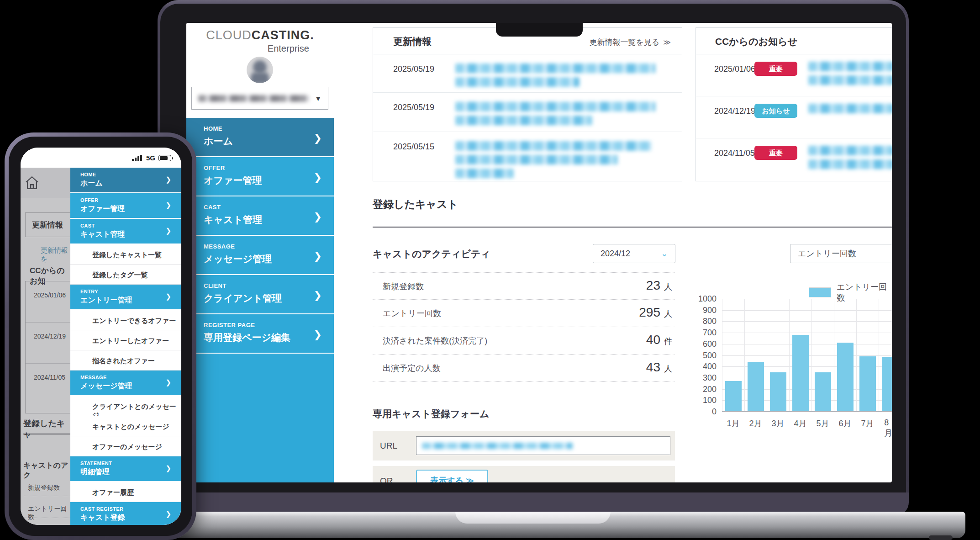 The width and height of the screenshot is (980, 540). I want to click on url-input, so click(543, 446).